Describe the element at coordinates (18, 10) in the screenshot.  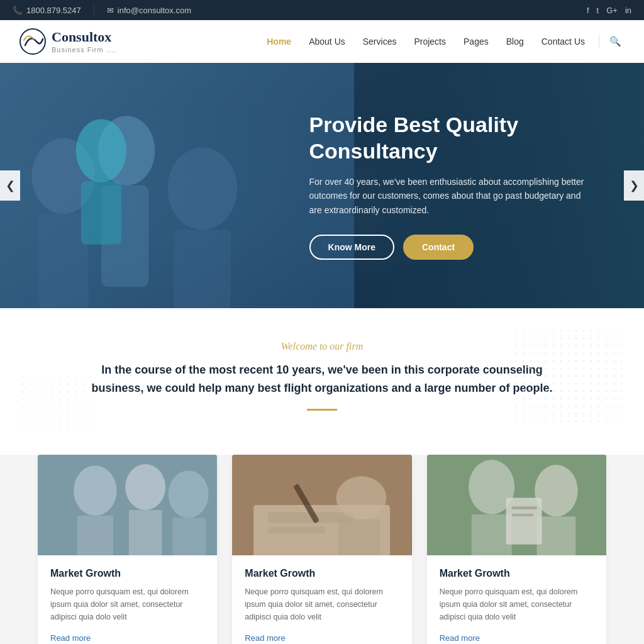
I see `phone-icon: 📞` at that location.